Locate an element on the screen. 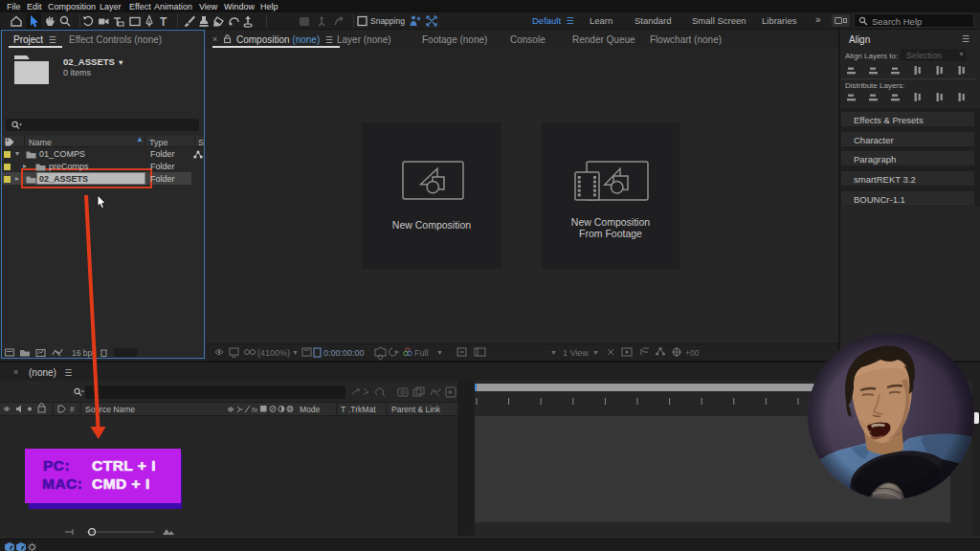  svg-text: fx is located at coordinates (255, 409).